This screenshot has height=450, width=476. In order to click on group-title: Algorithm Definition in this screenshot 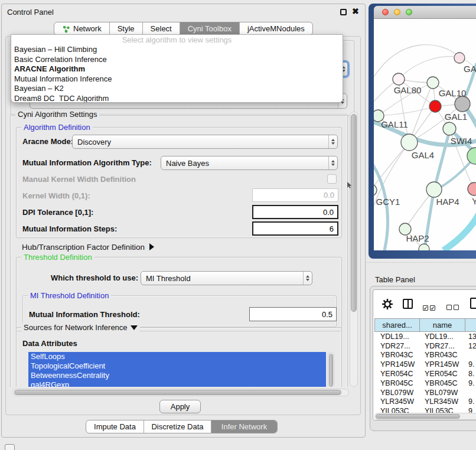, I will do `click(57, 128)`.